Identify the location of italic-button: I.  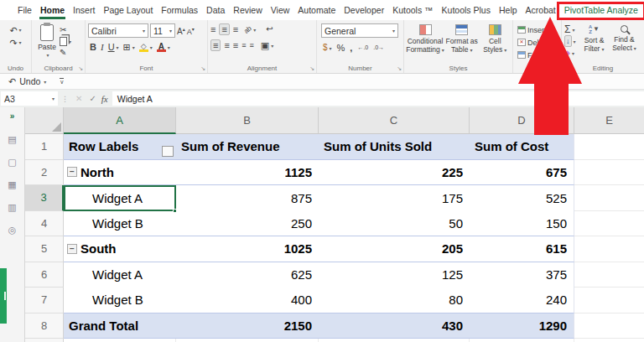
(102, 47).